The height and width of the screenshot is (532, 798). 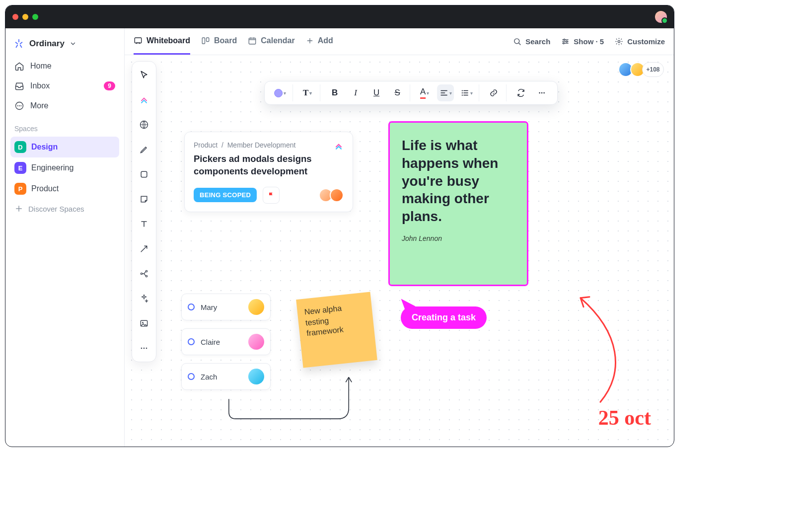 What do you see at coordinates (65, 106) in the screenshot?
I see `nav-more: More` at bounding box center [65, 106].